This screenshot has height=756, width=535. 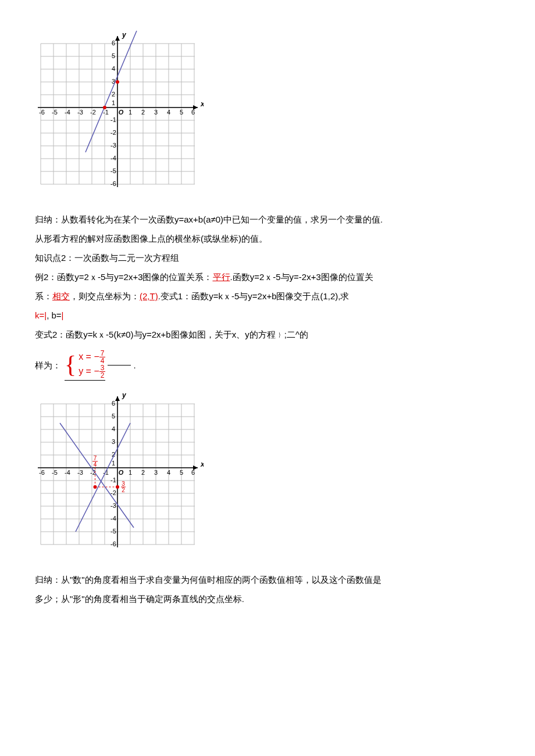 I want to click on y-equation: y = −32, so click(x=92, y=372).